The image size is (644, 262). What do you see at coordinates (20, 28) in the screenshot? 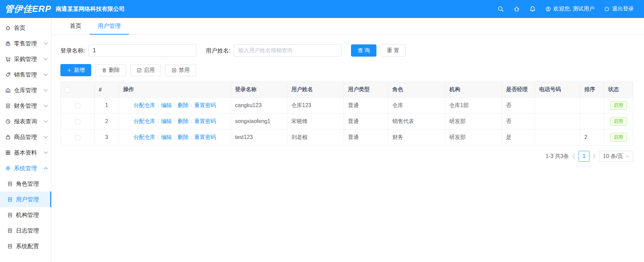
I see `sidebar-item-label: 首页` at bounding box center [20, 28].